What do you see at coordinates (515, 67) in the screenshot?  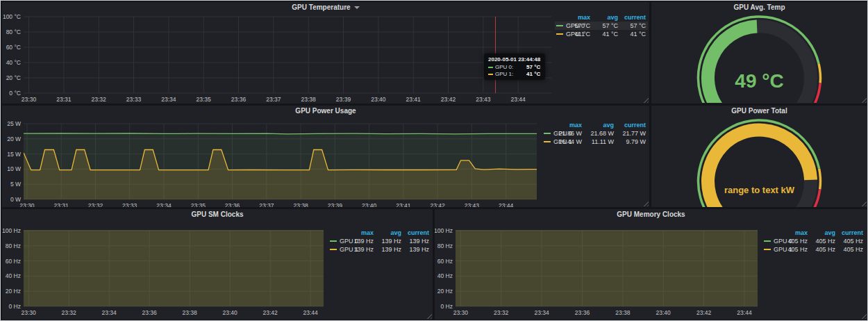 I see `chart-tooltip: 2020-05-01 23:44:48 GPU 0: 57 °C GPU 1: …` at bounding box center [515, 67].